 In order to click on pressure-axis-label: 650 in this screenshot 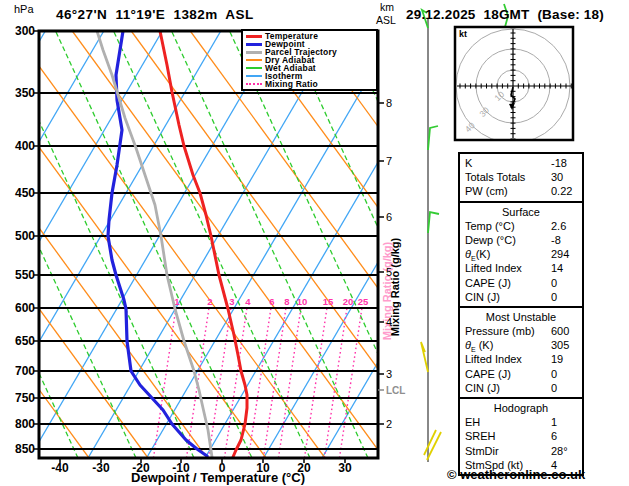, I will do `click(20, 341)`.